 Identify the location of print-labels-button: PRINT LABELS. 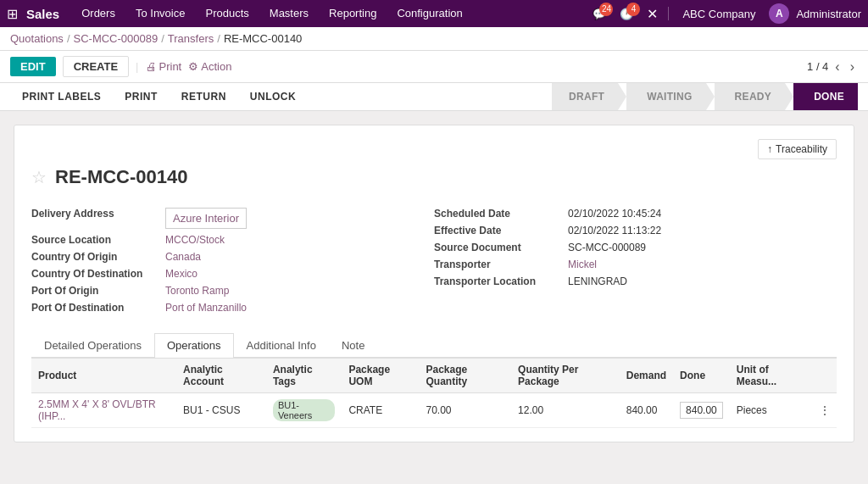
(61, 97).